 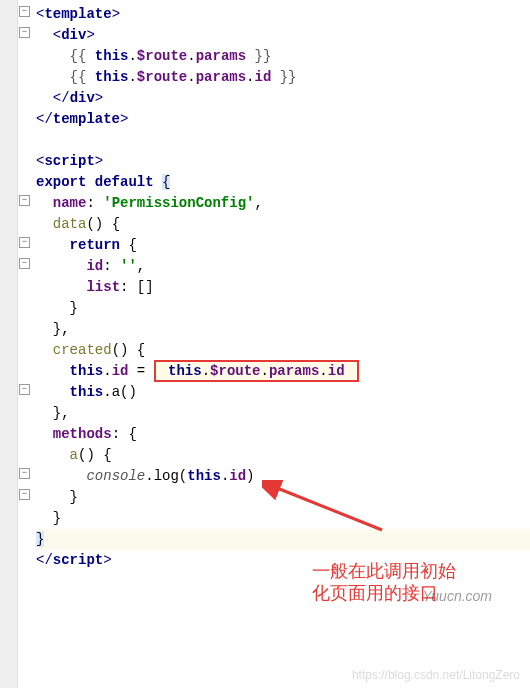 I want to click on code-line: list: [], so click(x=283, y=288).